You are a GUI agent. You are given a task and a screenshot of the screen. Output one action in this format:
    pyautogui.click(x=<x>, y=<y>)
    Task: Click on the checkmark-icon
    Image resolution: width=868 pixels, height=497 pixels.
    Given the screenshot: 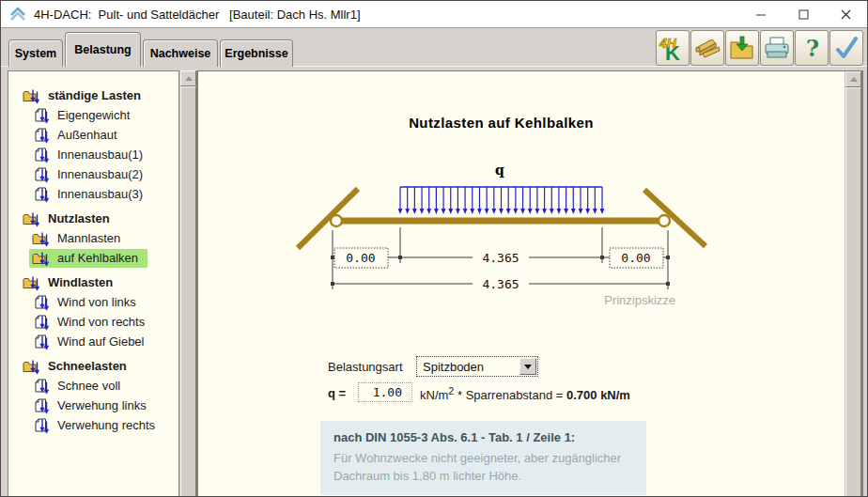 What is the action you would take?
    pyautogui.click(x=846, y=48)
    